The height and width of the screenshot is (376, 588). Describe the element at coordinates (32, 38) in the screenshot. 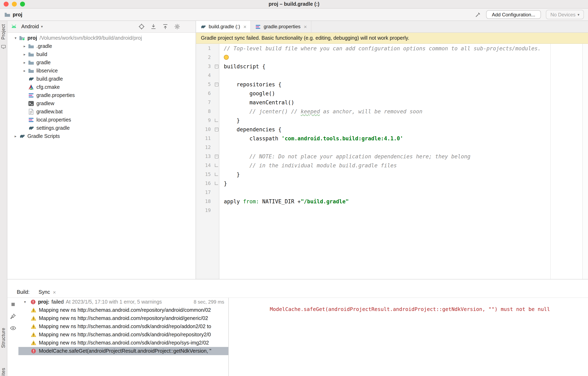

I see `root-name: proj` at that location.